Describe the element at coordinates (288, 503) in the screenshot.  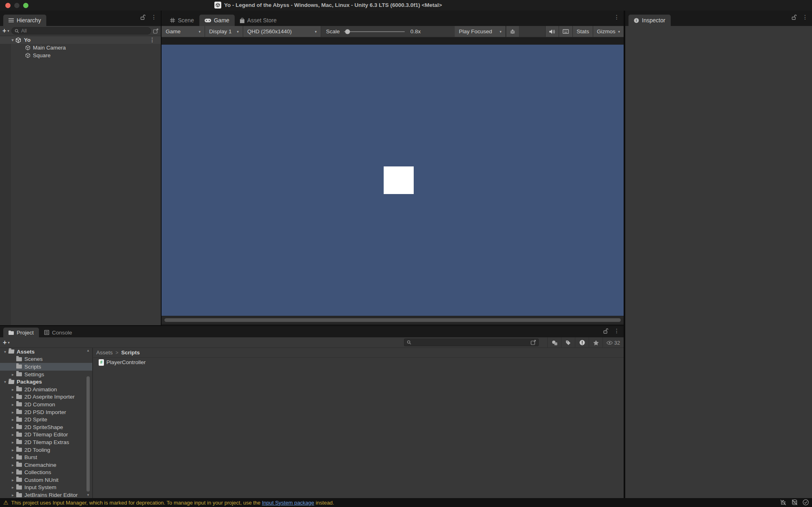
I see `input-system-package-link: Input System package` at that location.